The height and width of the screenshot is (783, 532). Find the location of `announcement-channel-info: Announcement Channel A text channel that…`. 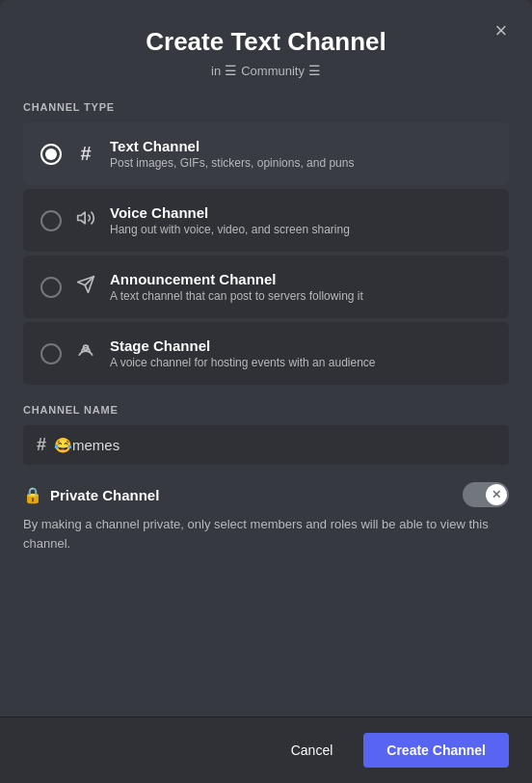

announcement-channel-info: Announcement Channel A text channel that… is located at coordinates (301, 287).